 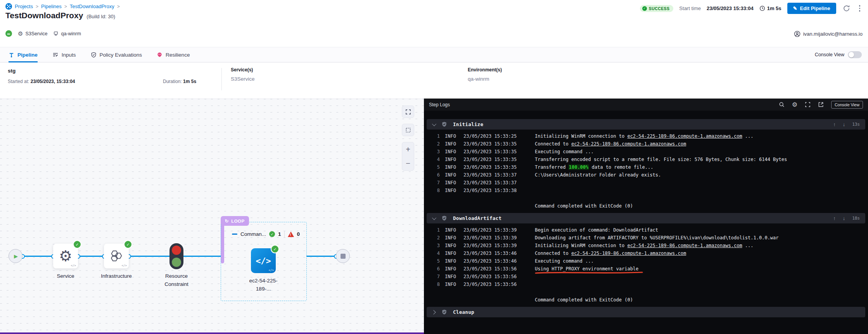 What do you see at coordinates (343, 256) in the screenshot?
I see `end-node` at bounding box center [343, 256].